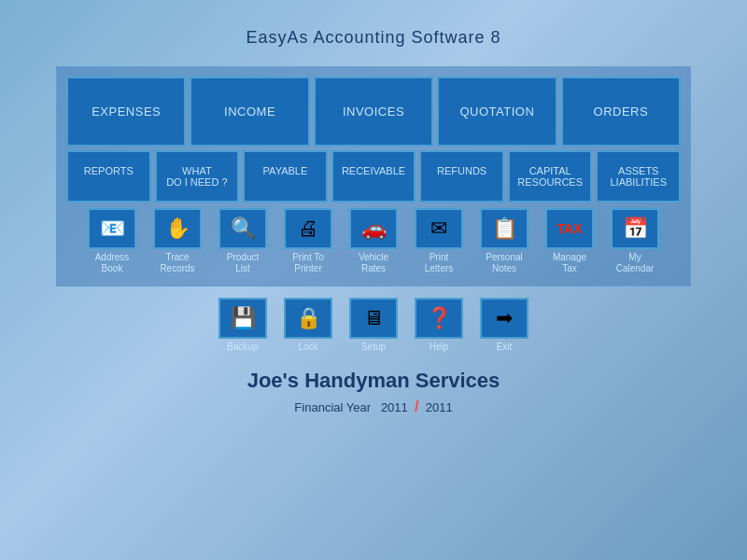  I want to click on app-title: EasyAs Accounting Software 8, so click(374, 37).